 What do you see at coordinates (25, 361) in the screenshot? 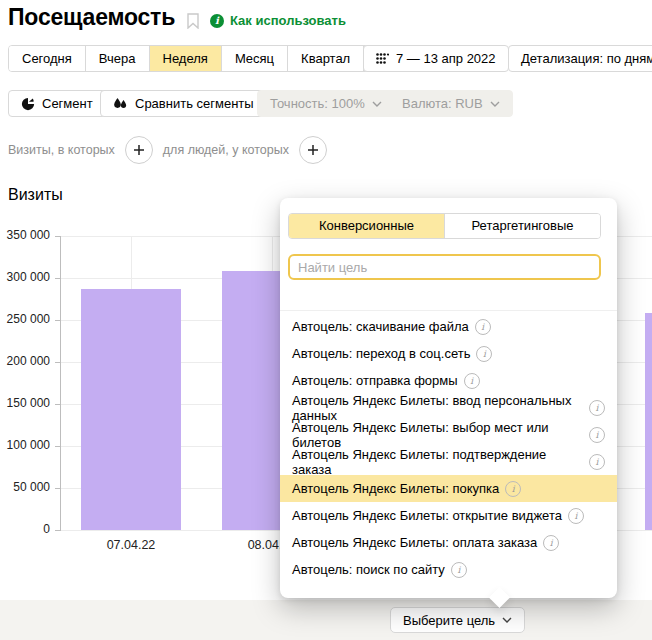
I see `y-axis-tick-label: 200 000` at bounding box center [25, 361].